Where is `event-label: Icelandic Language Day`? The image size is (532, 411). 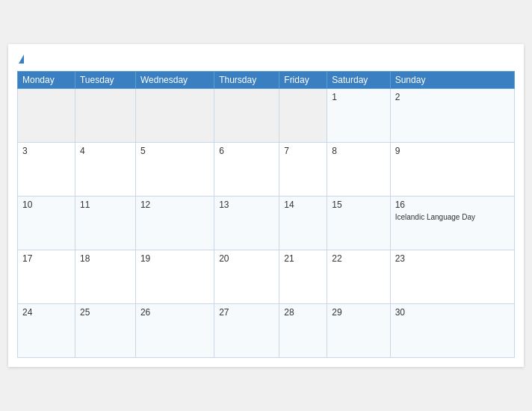 event-label: Icelandic Language Day is located at coordinates (435, 217).